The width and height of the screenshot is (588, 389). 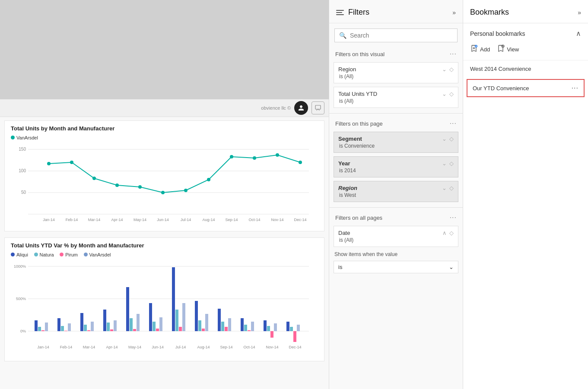 What do you see at coordinates (454, 13) in the screenshot?
I see `filters-expand-btn: »` at bounding box center [454, 13].